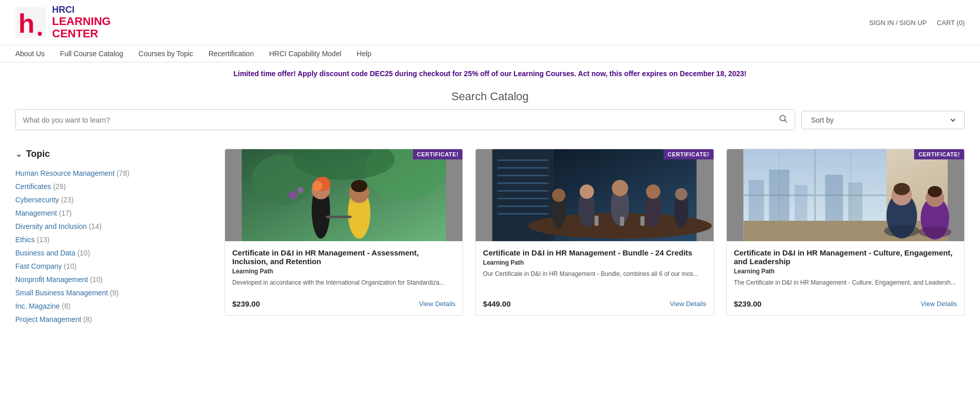 This screenshot has width=980, height=419. I want to click on course-body-1: Certificate in D&I in HR Management - As…, so click(344, 268).